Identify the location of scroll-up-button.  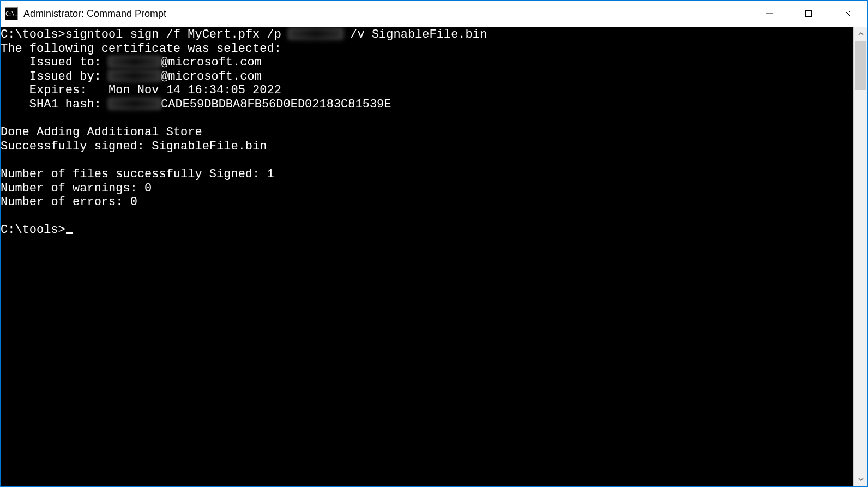
(860, 34).